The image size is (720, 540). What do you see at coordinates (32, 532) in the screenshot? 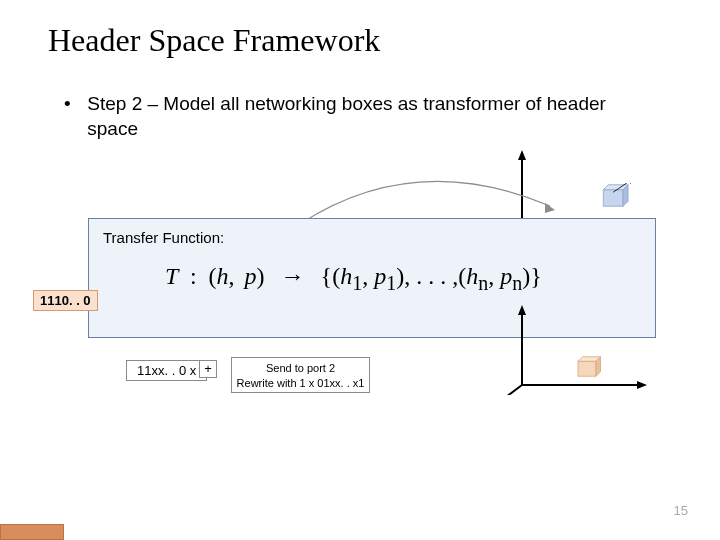
I see `footer-accent` at bounding box center [32, 532].